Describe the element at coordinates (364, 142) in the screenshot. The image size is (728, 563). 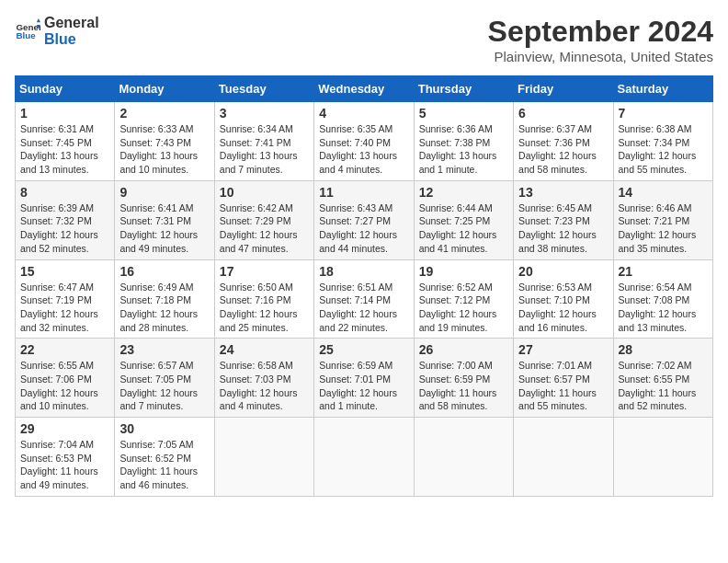
I see `table-row: 4Sunrise: 6:35 AMSunset: 7:40 PMDaylight…` at that location.